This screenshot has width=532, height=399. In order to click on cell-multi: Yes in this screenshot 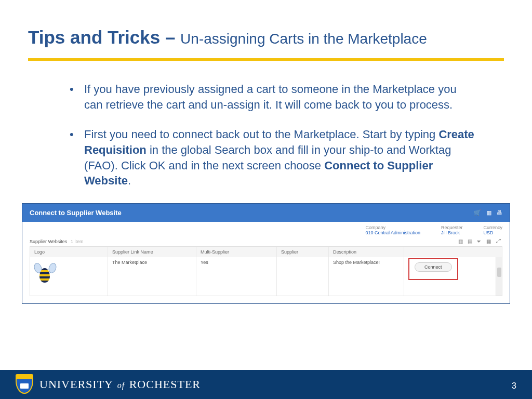, I will do `click(237, 276)`.